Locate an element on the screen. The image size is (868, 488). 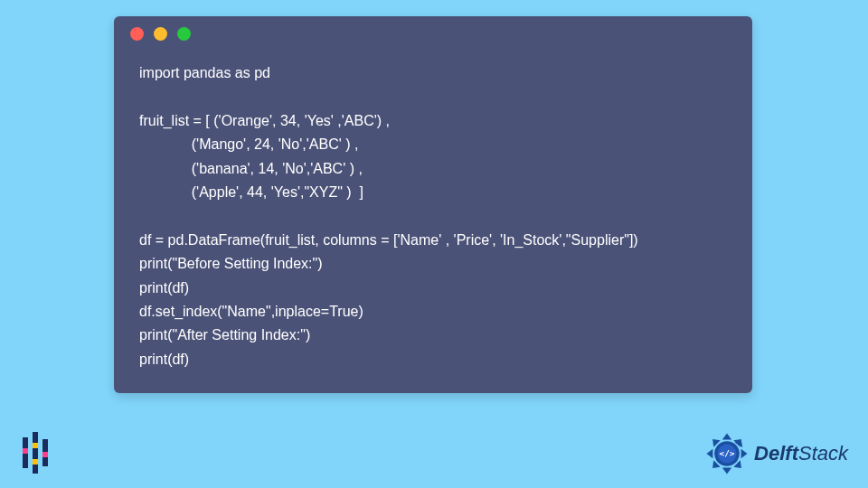
close-icon is located at coordinates (137, 34).